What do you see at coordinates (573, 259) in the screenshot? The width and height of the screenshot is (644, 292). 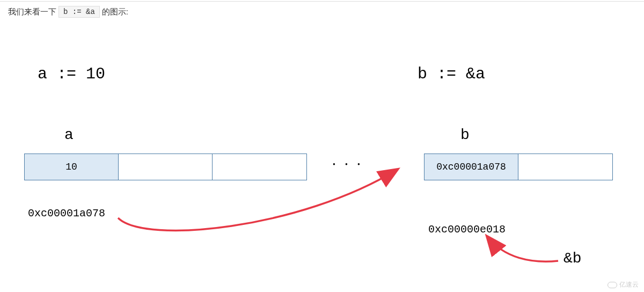 I see `ref-b-label: &b` at bounding box center [573, 259].